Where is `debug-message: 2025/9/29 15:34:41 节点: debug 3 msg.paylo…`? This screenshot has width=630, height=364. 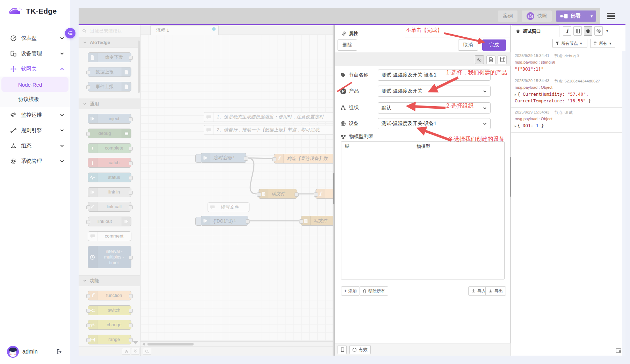
debug-message: 2025/9/29 15:34:41 节点: debug 3 msg.paylo… is located at coordinates (567, 64).